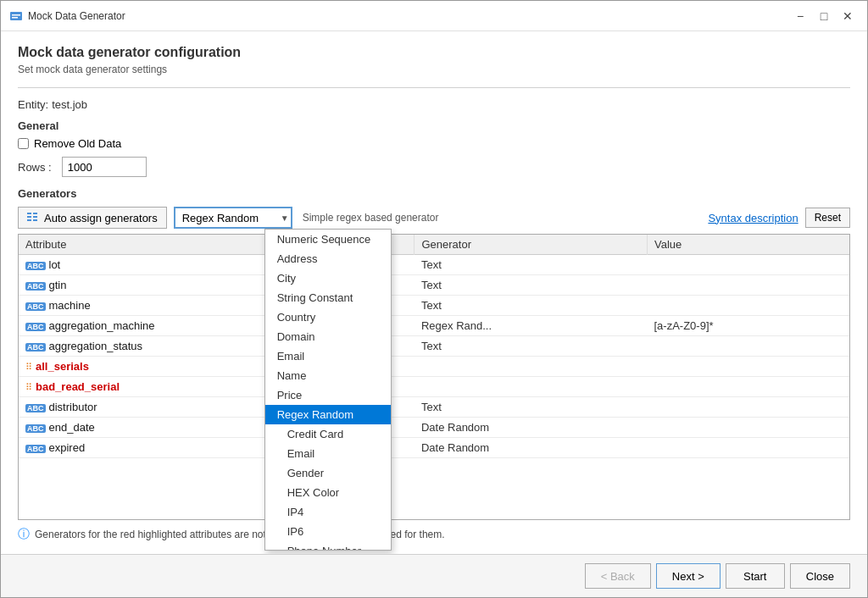  Describe the element at coordinates (72, 427) in the screenshot. I see `attr-name: end_date` at that location.